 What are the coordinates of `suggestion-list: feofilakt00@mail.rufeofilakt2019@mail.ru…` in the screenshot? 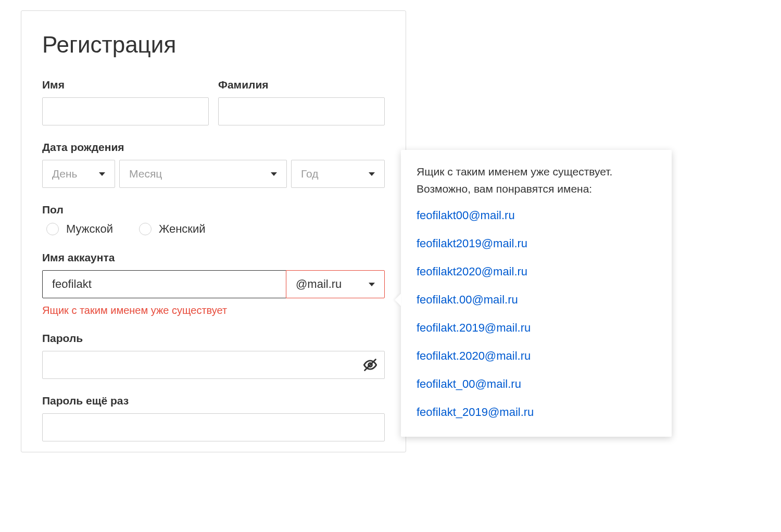 It's located at (536, 314).